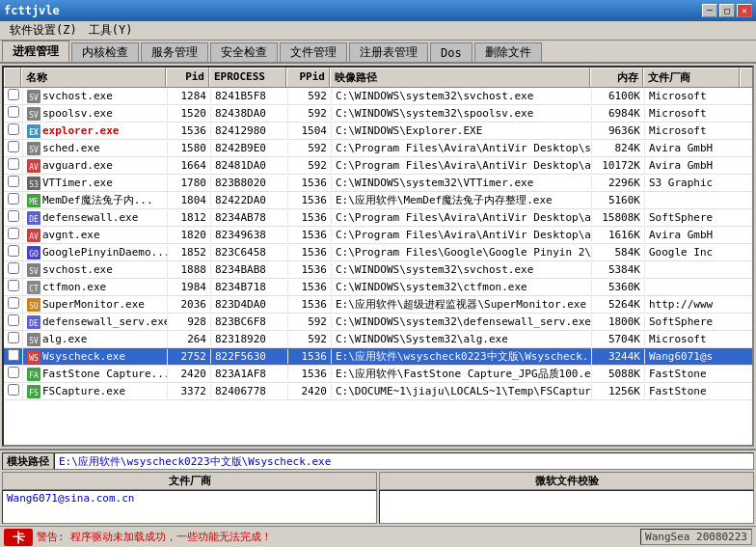 This screenshot has width=756, height=547. What do you see at coordinates (460, 77) in the screenshot?
I see `header-path: 映像路径` at bounding box center [460, 77].